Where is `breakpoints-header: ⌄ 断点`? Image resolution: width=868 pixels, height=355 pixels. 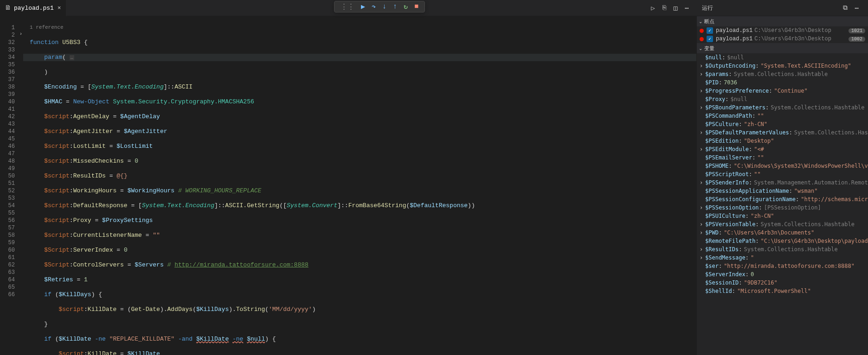 breakpoints-header: ⌄ 断点 is located at coordinates (782, 21).